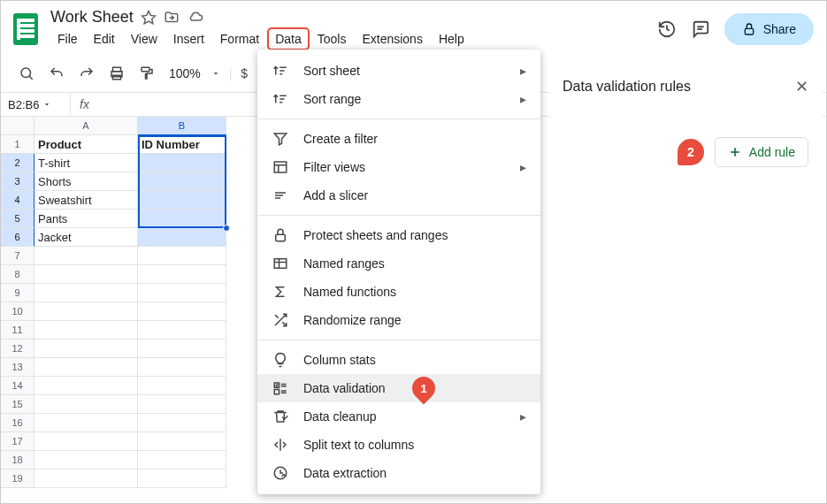 The image size is (827, 504). I want to click on menu-tools: Tools, so click(333, 39).